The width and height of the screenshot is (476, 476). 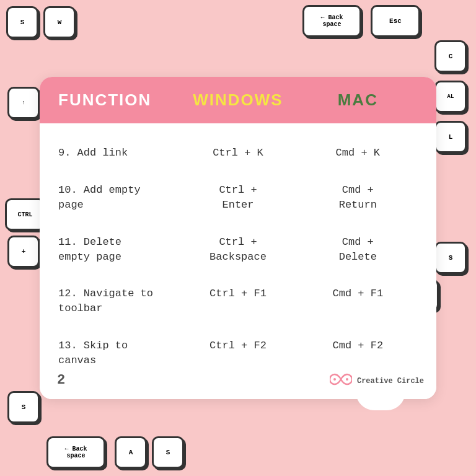 What do you see at coordinates (76, 452) in the screenshot?
I see `deco-key-backspace-bottom: ← Backspace` at bounding box center [76, 452].